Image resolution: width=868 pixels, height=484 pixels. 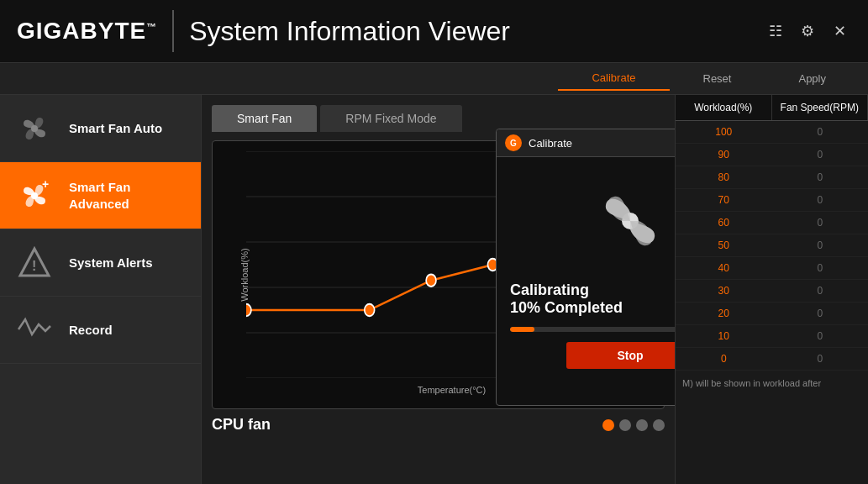 I want to click on sidebar-item-smart-fan-advanced-label: Smart Fan Advanced, so click(x=128, y=195).